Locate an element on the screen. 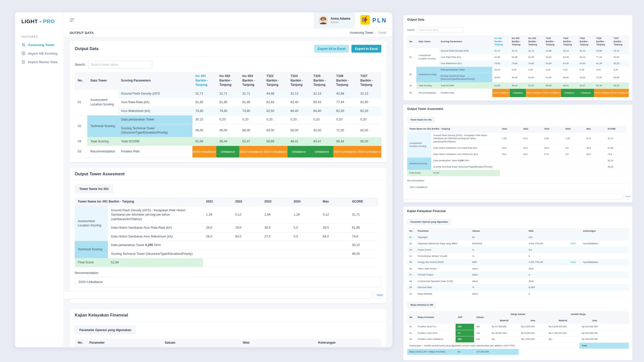 This screenshot has height=362, width=644. cell-value: 62,40 is located at coordinates (299, 103).